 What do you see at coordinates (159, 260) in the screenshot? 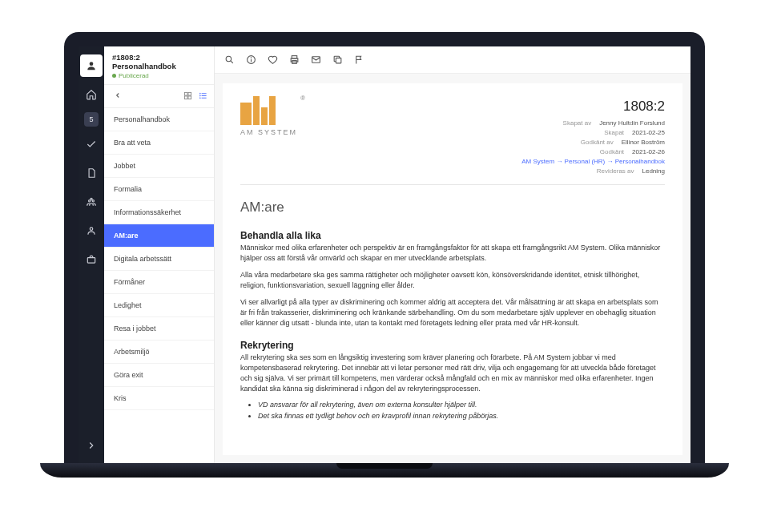
I see `sidebar-item: Digitala arbetssätt` at bounding box center [159, 260].